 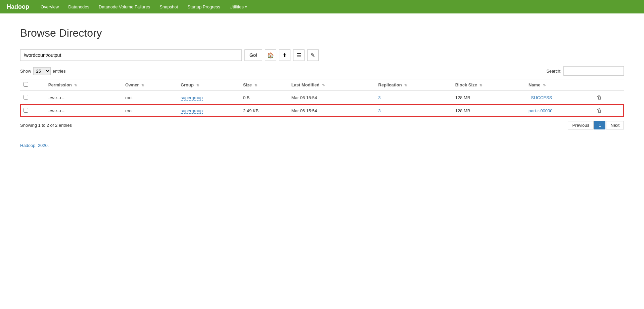 I want to click on up-button: ⬆, so click(x=285, y=55).